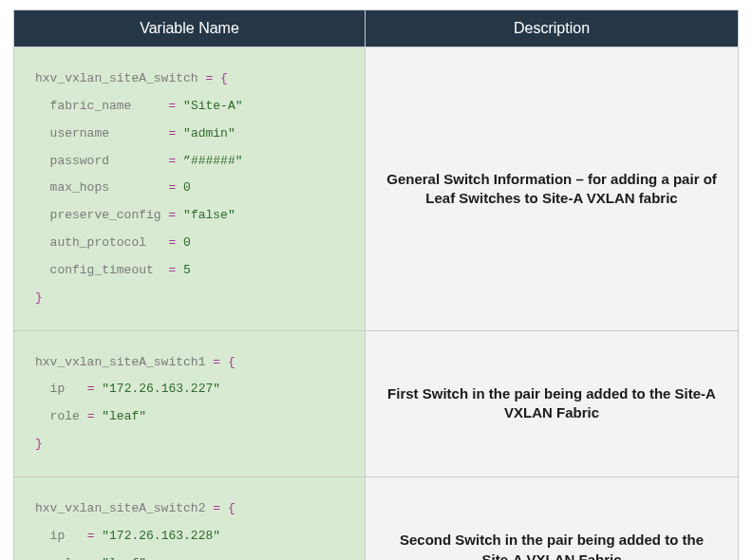  I want to click on variable-code-cell: hxv_vxlan_siteA_switch1 = { ip = "172.26…, so click(190, 403).